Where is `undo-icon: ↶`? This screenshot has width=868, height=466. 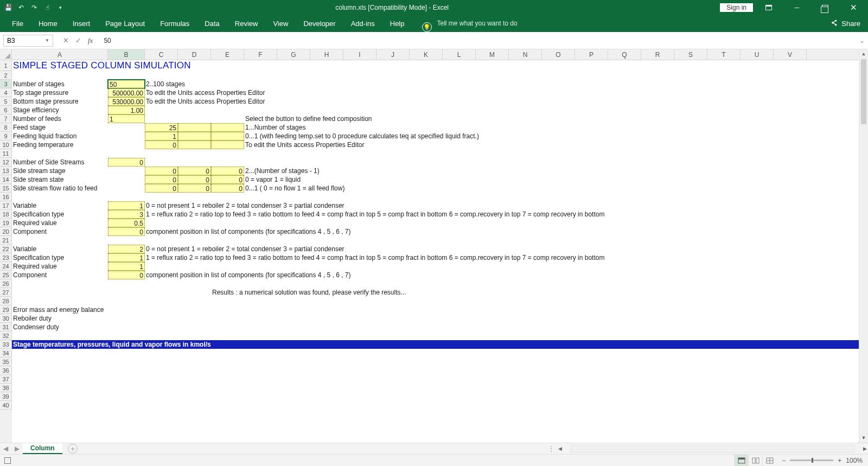
undo-icon: ↶ is located at coordinates (21, 8).